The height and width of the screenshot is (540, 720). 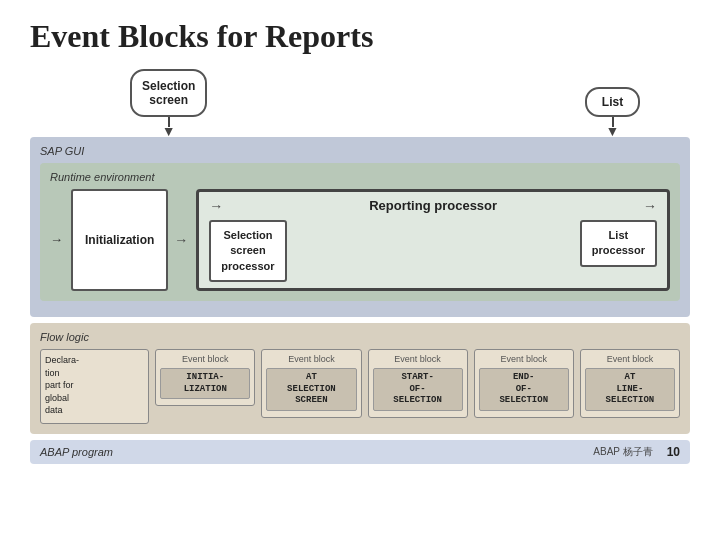 I want to click on arrow-head-list: ▼, so click(x=613, y=132).